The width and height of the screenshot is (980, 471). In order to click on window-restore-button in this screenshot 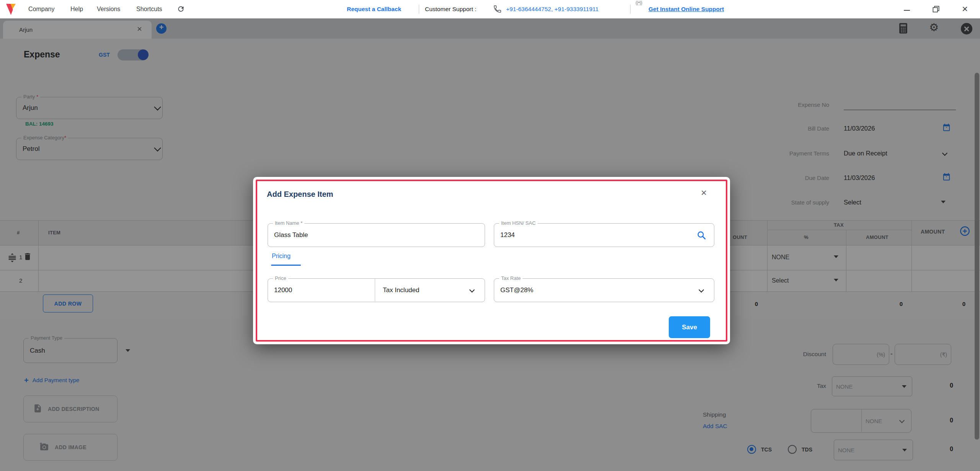, I will do `click(936, 10)`.